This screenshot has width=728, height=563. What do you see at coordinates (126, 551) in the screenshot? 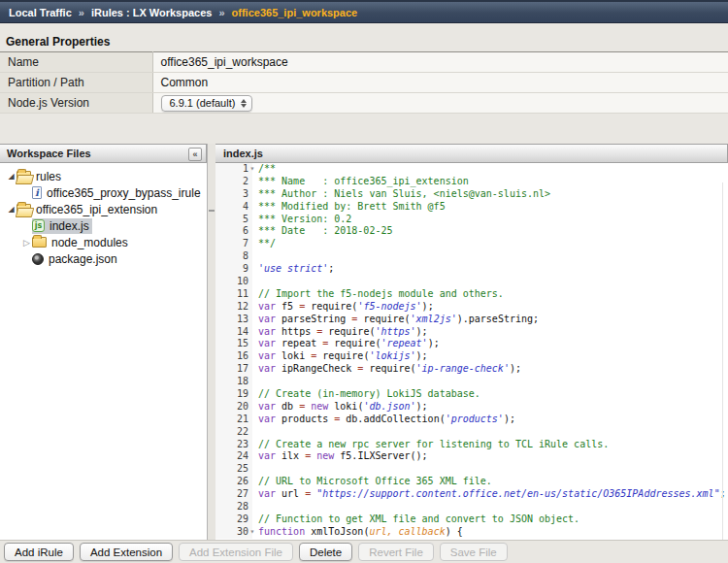
I see `add-extension-button: Add Extension` at bounding box center [126, 551].